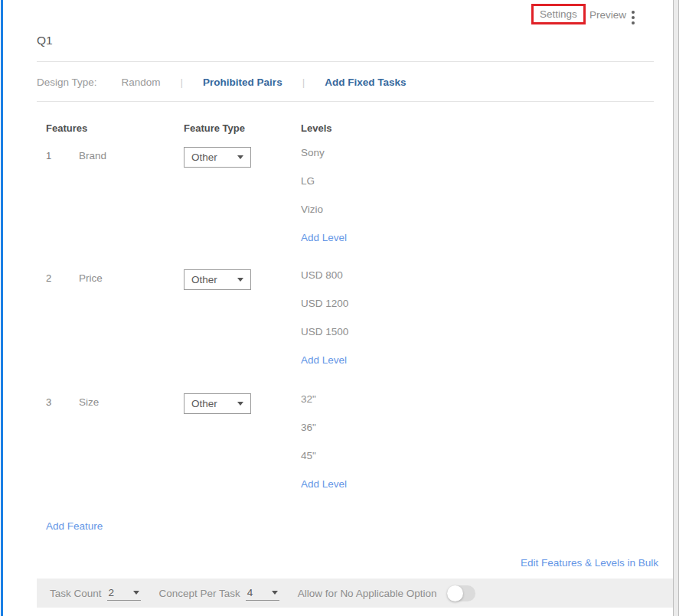  I want to click on levels-list: Sony LG Vizio Add Level, so click(324, 204).